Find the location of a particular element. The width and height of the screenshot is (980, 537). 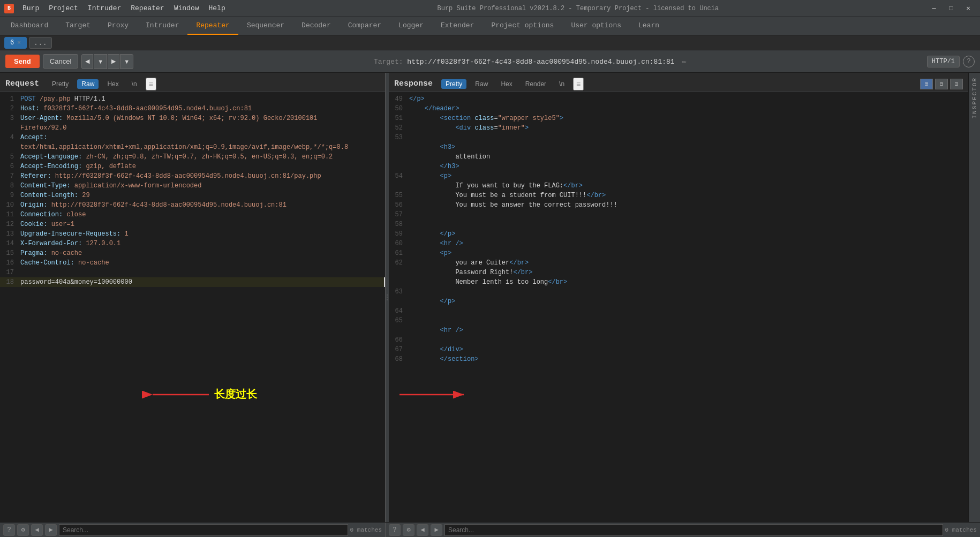

edit-icon: ✏ is located at coordinates (684, 62).